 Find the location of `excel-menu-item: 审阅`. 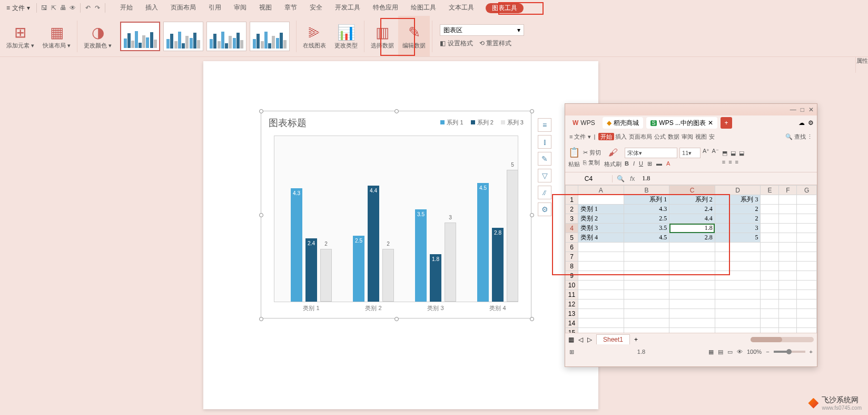

excel-menu-item: 审阅 is located at coordinates (687, 137).